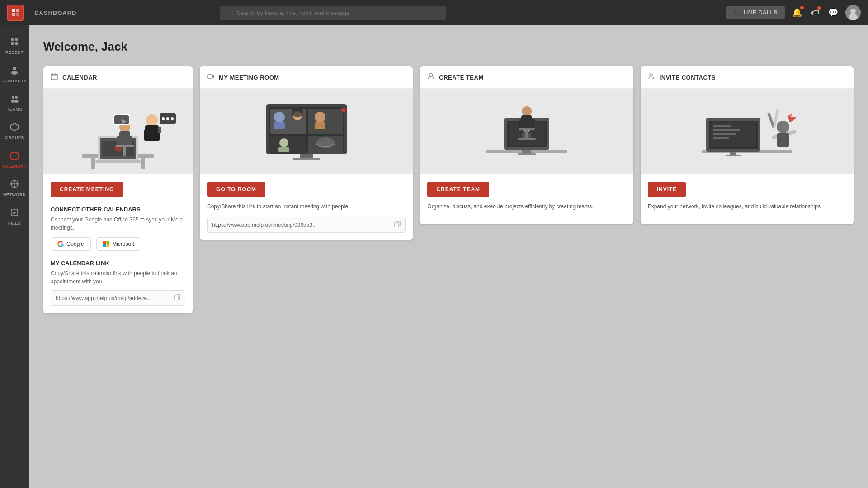 The image size is (868, 488). Describe the element at coordinates (236, 189) in the screenshot. I see `go-to-room-button: GO TO ROOM` at that location.